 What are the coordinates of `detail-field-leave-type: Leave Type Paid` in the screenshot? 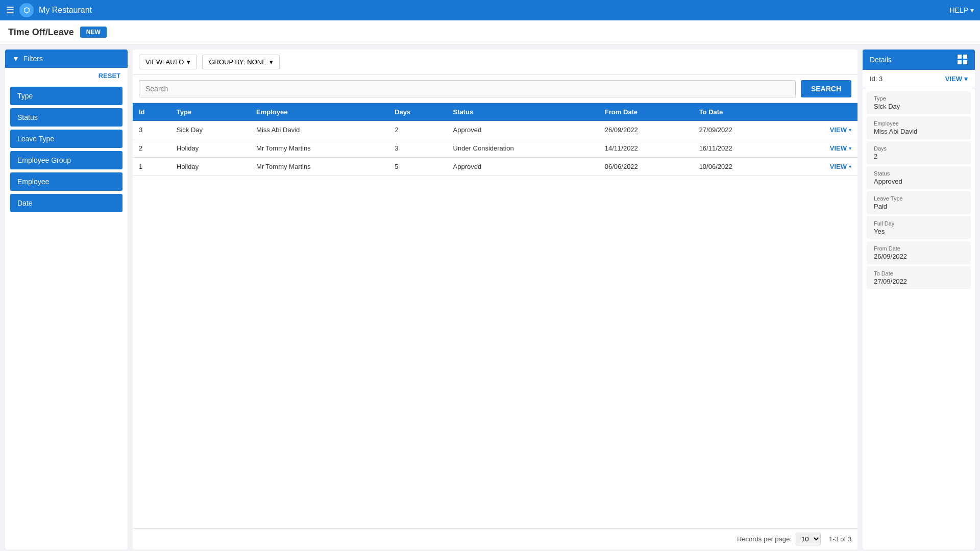 It's located at (919, 203).